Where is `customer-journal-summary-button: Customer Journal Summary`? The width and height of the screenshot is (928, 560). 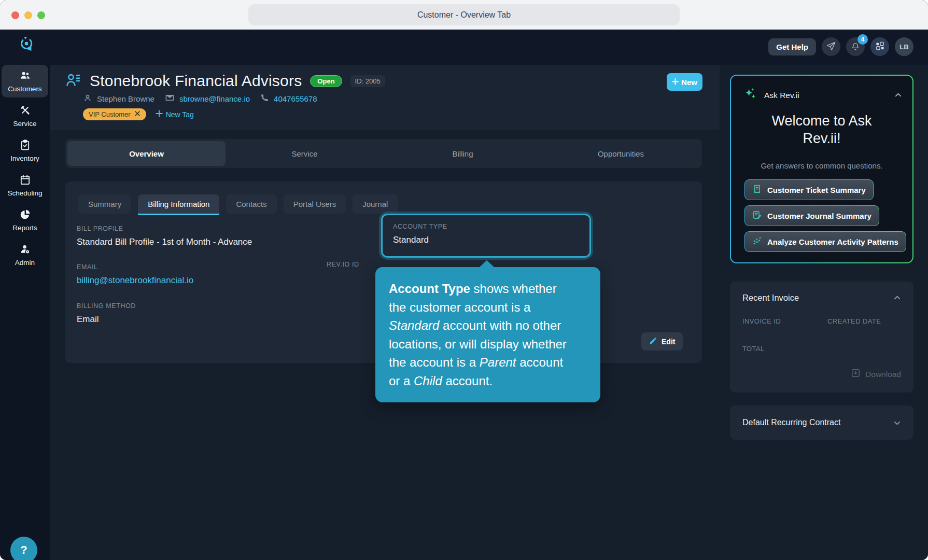
customer-journal-summary-button: Customer Journal Summary is located at coordinates (812, 216).